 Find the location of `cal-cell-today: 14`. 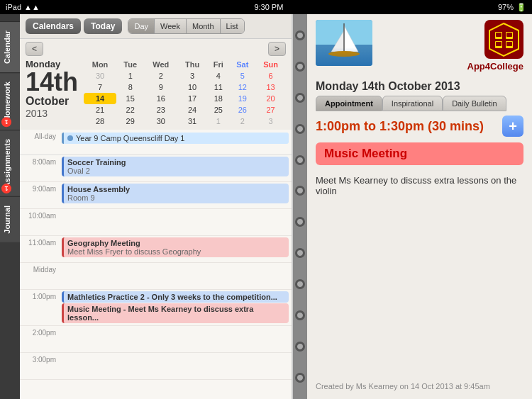

cal-cell-today: 14 is located at coordinates (100, 99).